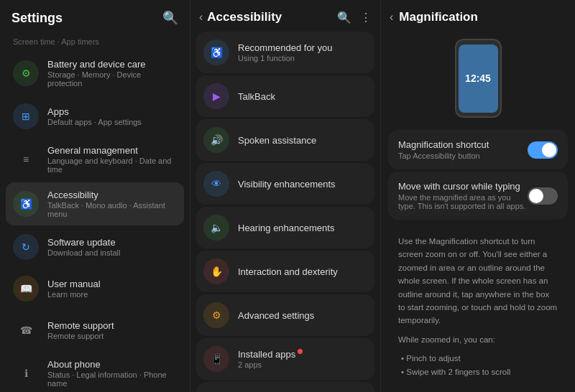  What do you see at coordinates (95, 73) in the screenshot?
I see `settings-item-battery: ⚙ Battery and device care Storage · Memo…` at bounding box center [95, 73].